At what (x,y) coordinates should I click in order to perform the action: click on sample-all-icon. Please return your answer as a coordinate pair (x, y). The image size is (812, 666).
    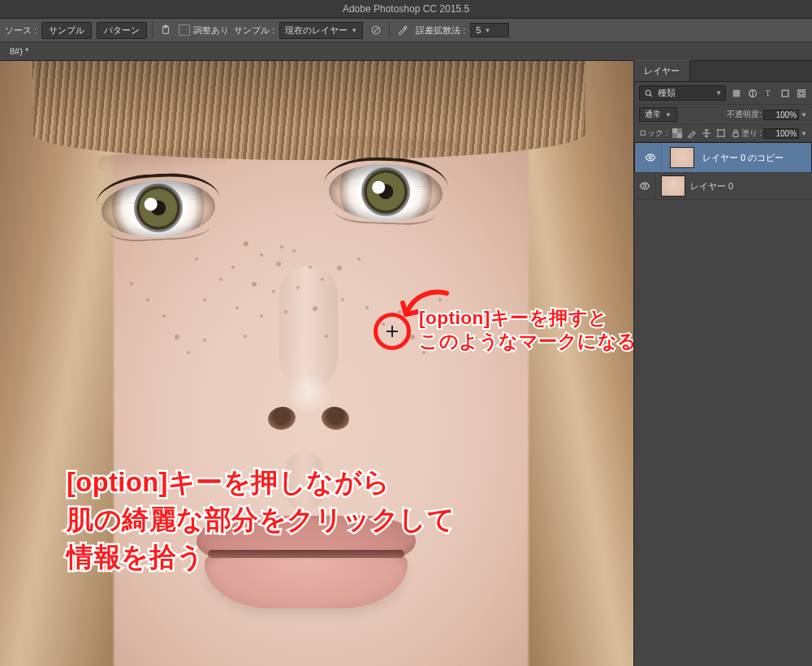
    Looking at the image, I should click on (376, 30).